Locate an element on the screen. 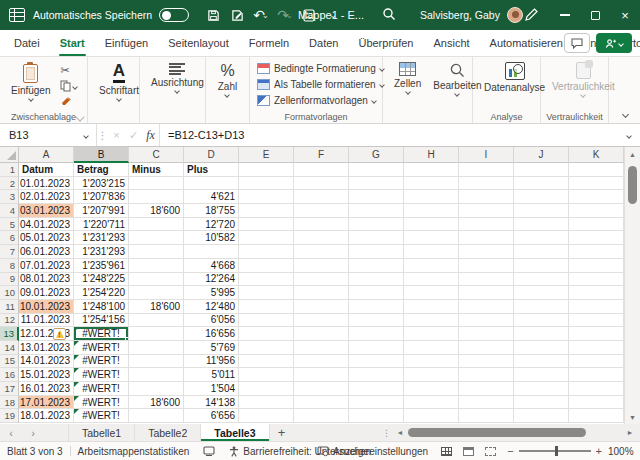 This screenshot has height=460, width=640. cell-e14 is located at coordinates (266, 348).